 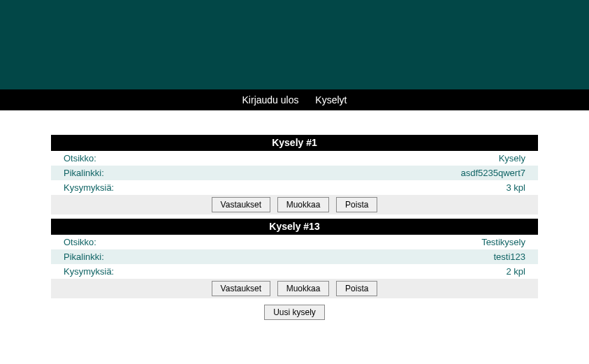 I want to click on survey-header: Kysely #1, so click(x=295, y=143).